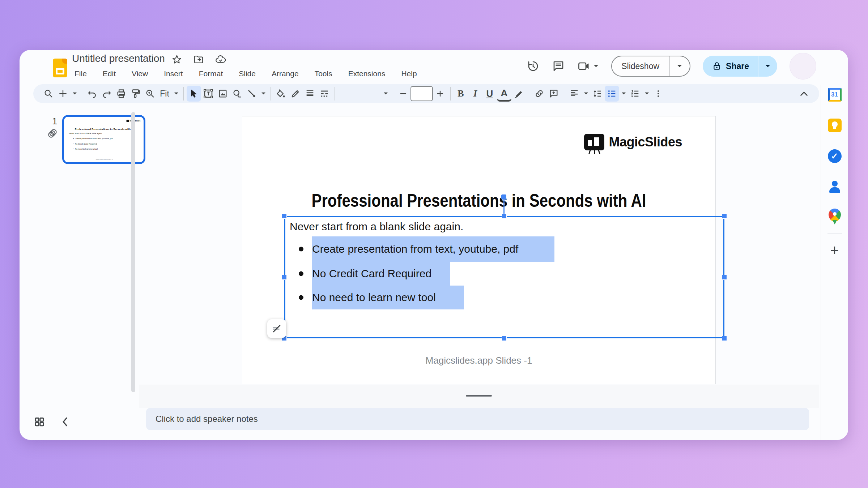 The height and width of the screenshot is (488, 868). Describe the element at coordinates (277, 329) in the screenshot. I see `autofit-indicator-button` at that location.